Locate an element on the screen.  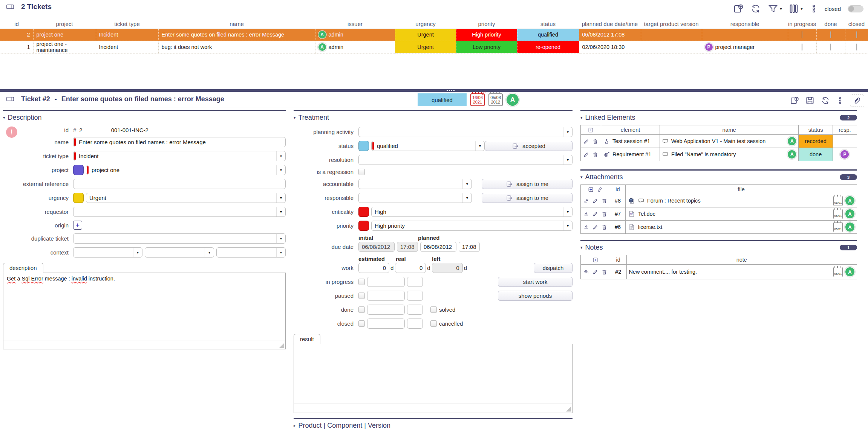
planning-activity-select: ▾ is located at coordinates (465, 132).